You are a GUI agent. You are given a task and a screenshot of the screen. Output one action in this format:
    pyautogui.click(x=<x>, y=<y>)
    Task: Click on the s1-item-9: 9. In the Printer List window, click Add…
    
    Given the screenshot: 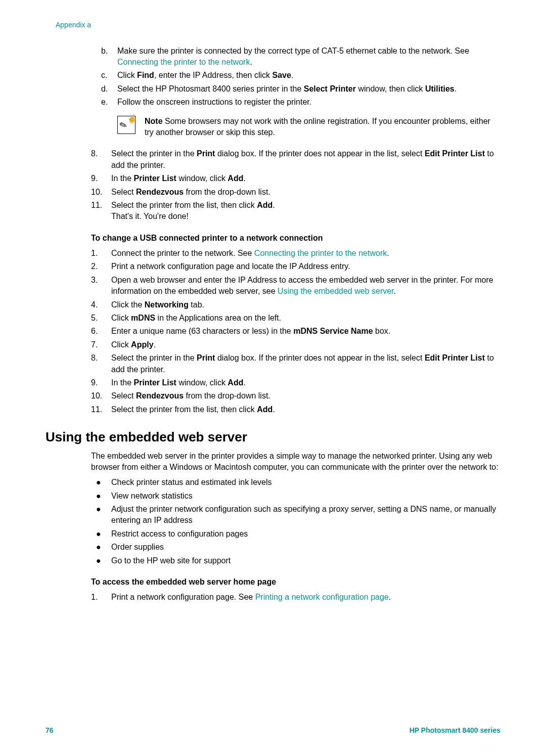 What is the action you would take?
    pyautogui.click(x=296, y=383)
    